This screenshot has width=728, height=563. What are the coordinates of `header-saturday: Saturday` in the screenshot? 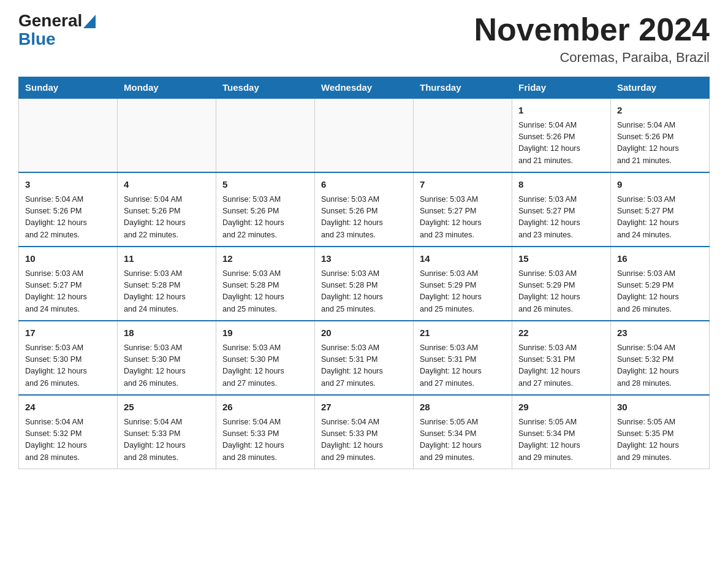 It's located at (661, 88).